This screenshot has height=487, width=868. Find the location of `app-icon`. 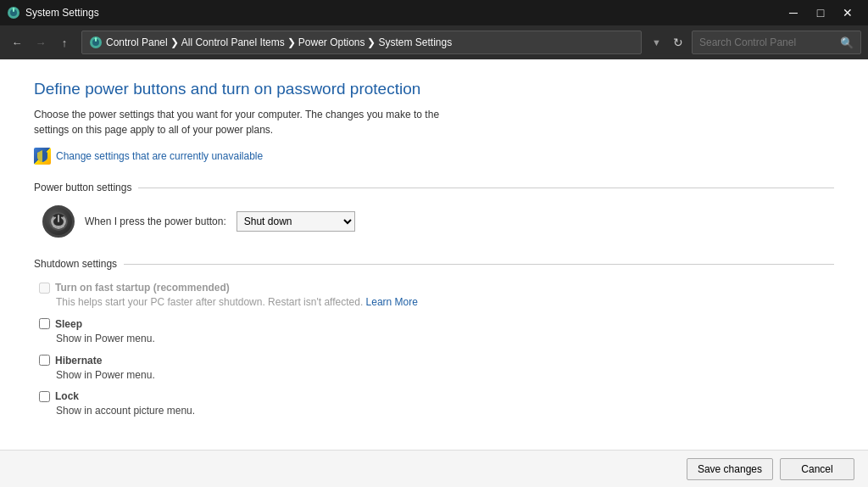

app-icon is located at coordinates (14, 13).